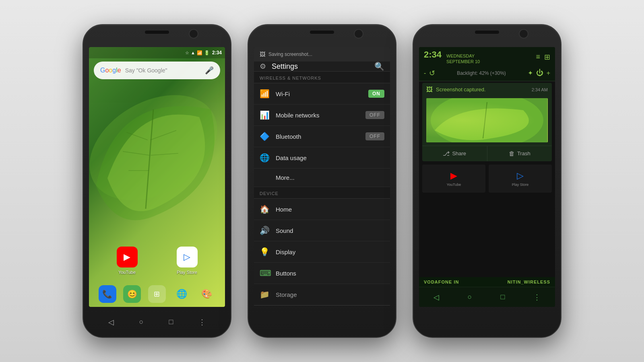  Describe the element at coordinates (157, 294) in the screenshot. I see `apps-dock-icon: ⊞` at that location.